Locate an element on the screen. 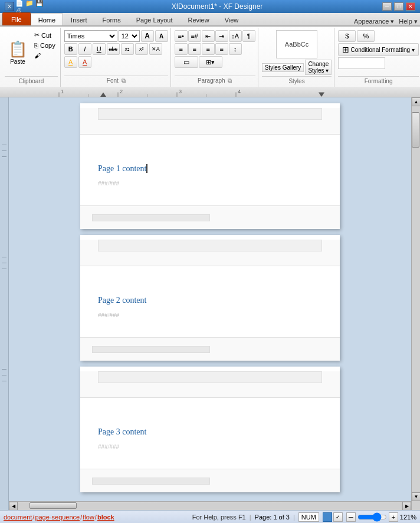  breadcrumb-document: document is located at coordinates (18, 517).